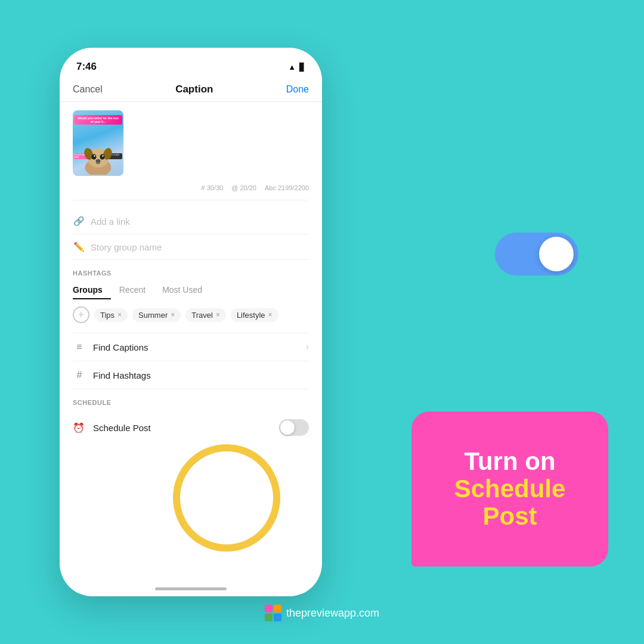 This screenshot has height=644, width=644. I want to click on chip-tips: Tips ×, so click(111, 315).